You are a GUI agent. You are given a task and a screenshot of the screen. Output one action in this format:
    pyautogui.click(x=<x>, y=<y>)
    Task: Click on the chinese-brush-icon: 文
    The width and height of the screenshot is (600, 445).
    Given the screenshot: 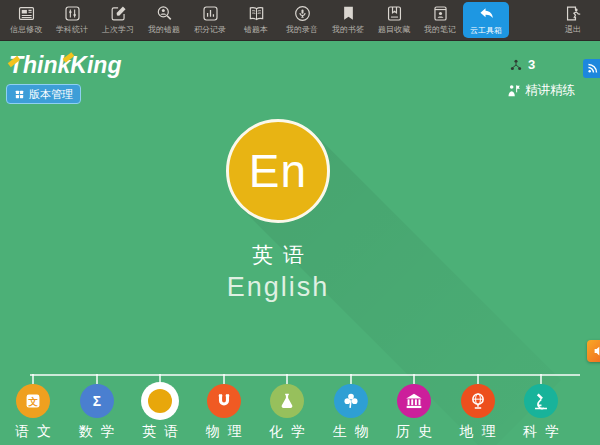 What is the action you would take?
    pyautogui.click(x=33, y=401)
    